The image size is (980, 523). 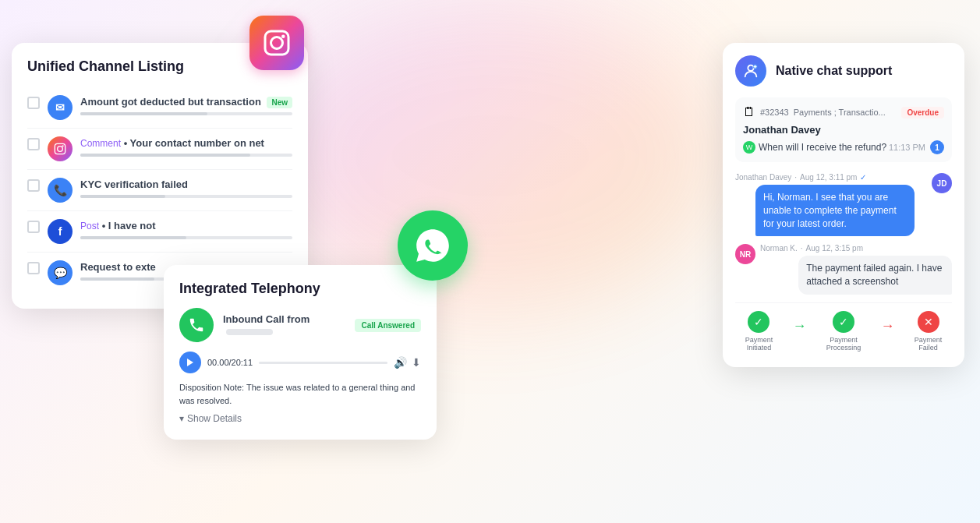 I want to click on conv-right-meta: 11:13 PM 1, so click(x=917, y=147).